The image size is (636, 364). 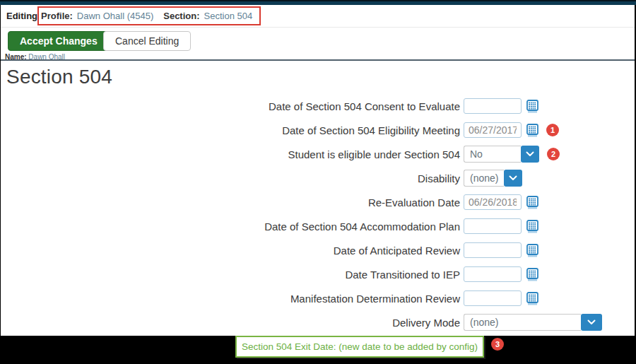 What do you see at coordinates (59, 41) in the screenshot?
I see `accept-changes-button: Accept Changes` at bounding box center [59, 41].